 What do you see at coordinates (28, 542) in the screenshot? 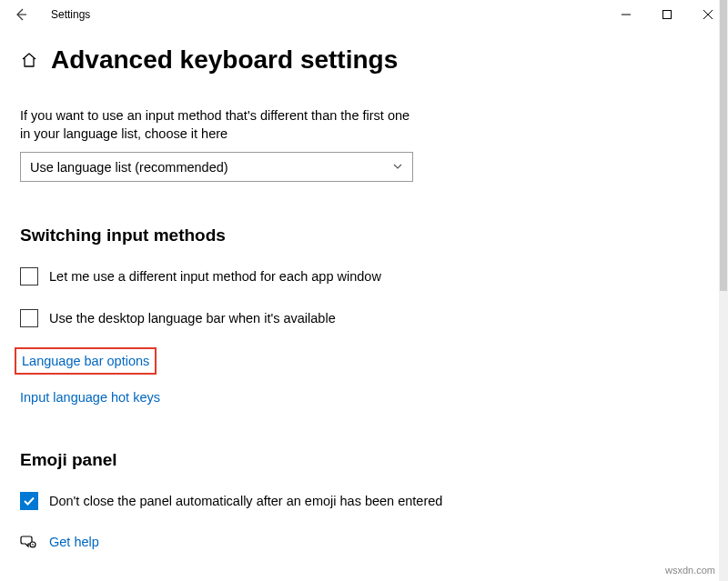
I see `help-icon: ?` at bounding box center [28, 542].